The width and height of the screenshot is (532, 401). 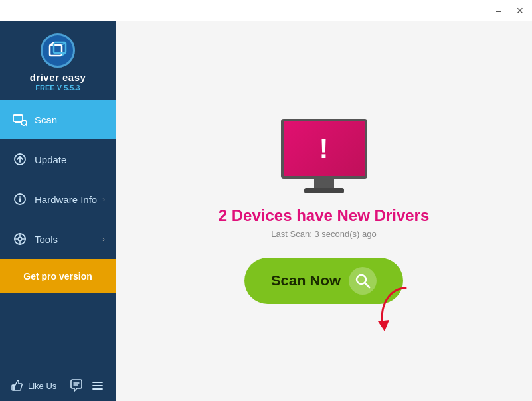 What do you see at coordinates (33, 386) in the screenshot?
I see `like-us-item: Like Us` at bounding box center [33, 386].